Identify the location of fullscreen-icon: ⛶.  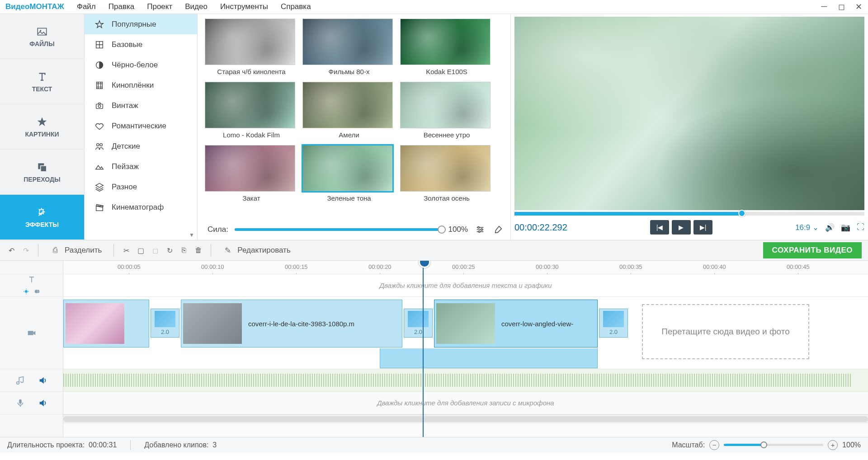
(861, 227).